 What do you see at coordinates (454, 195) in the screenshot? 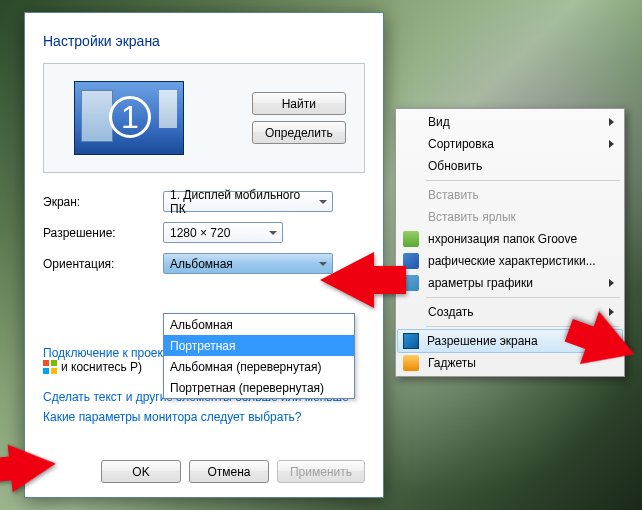
I see `context-item-label: Вставить` at bounding box center [454, 195].